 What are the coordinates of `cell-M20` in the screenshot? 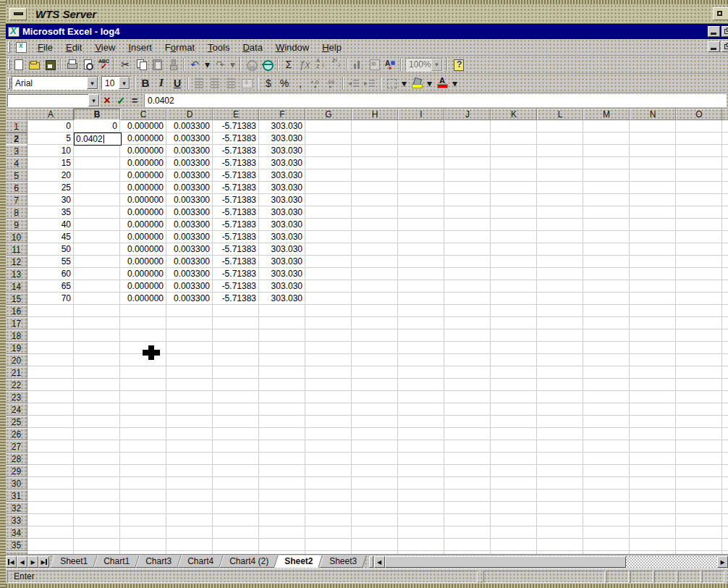 It's located at (606, 361).